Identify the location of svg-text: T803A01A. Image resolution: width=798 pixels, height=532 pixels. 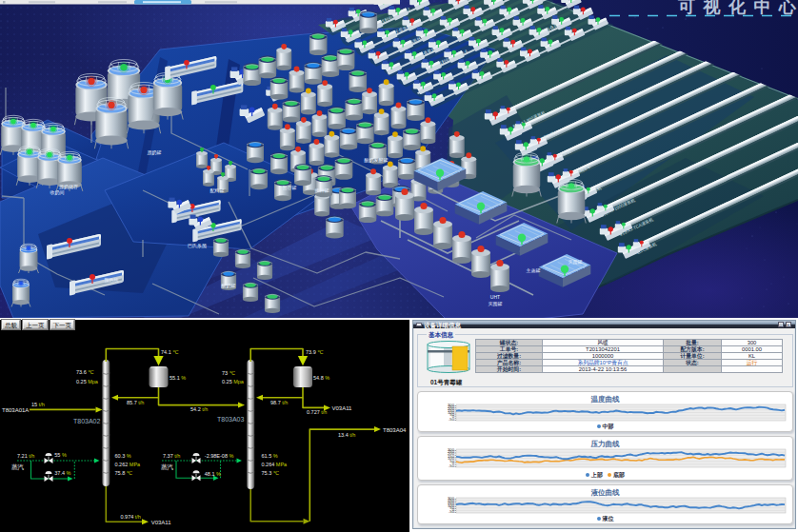
(15, 410).